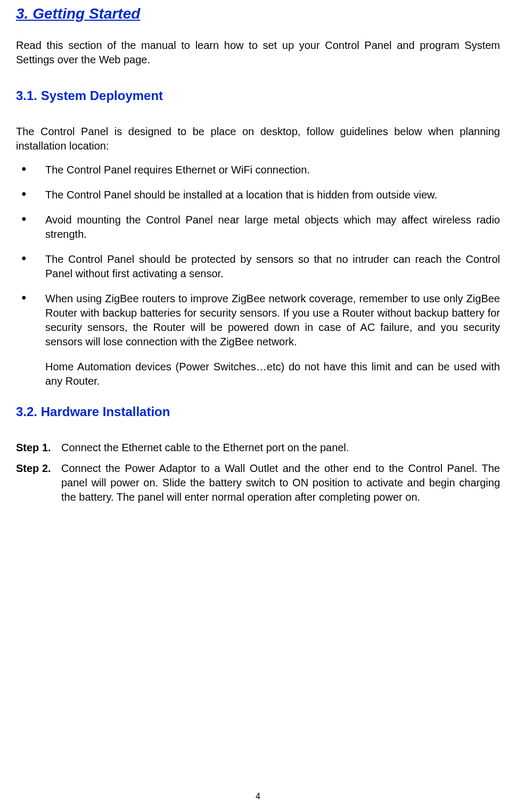 This screenshot has width=516, height=812. What do you see at coordinates (258, 195) in the screenshot?
I see `bullet-item: The Control Panel should be installed at…` at bounding box center [258, 195].